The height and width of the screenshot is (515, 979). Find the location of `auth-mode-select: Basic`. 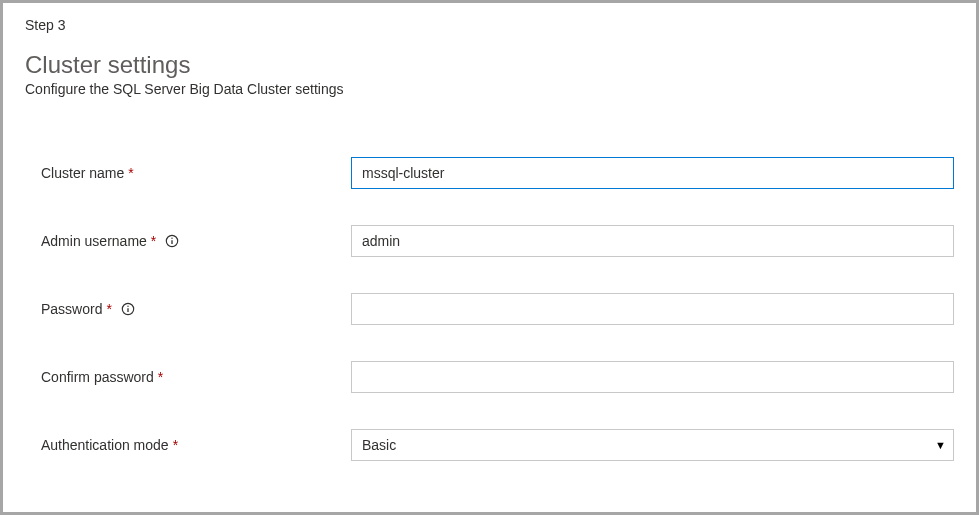

auth-mode-select: Basic is located at coordinates (652, 445).